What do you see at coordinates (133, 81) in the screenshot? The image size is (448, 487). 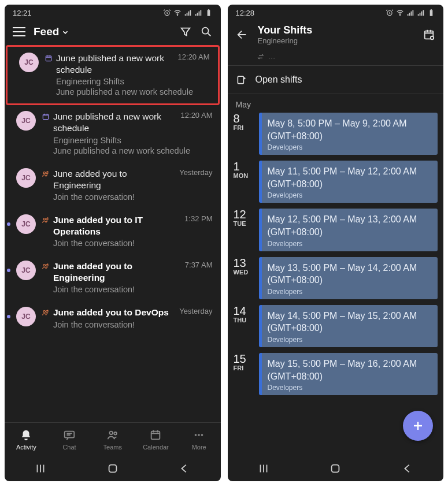 I see `feed-item-subtitle: Engineering Shifts` at bounding box center [133, 81].